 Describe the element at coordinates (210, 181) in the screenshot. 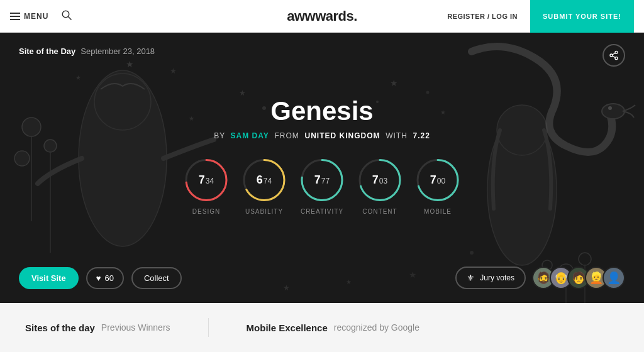

I see `score-decimal: 34` at that location.